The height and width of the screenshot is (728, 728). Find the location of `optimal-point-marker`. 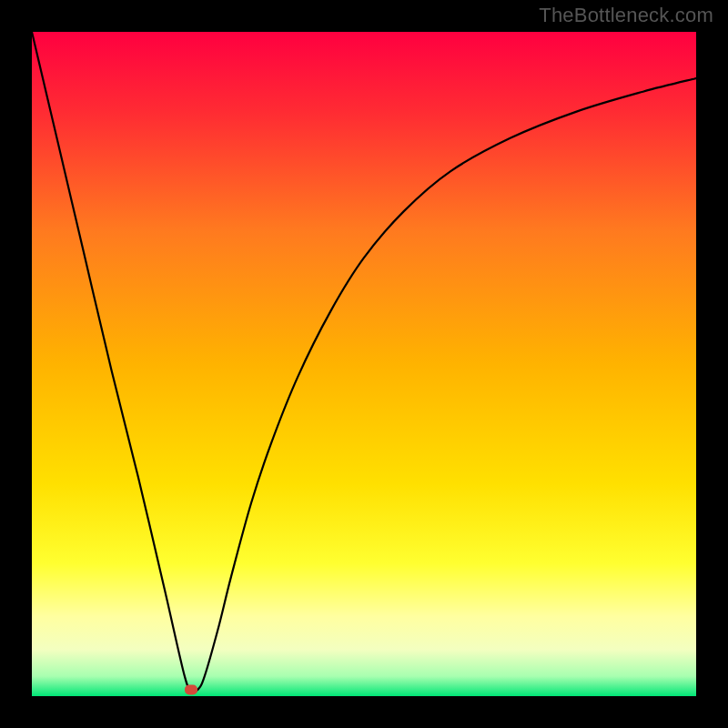

optimal-point-marker is located at coordinates (191, 690).